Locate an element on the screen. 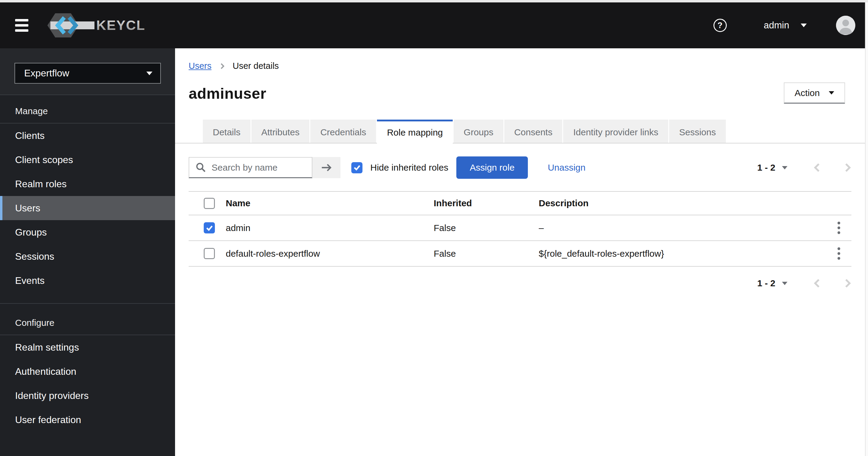 This screenshot has height=456, width=868. section-label-manage: Manage is located at coordinates (88, 109).